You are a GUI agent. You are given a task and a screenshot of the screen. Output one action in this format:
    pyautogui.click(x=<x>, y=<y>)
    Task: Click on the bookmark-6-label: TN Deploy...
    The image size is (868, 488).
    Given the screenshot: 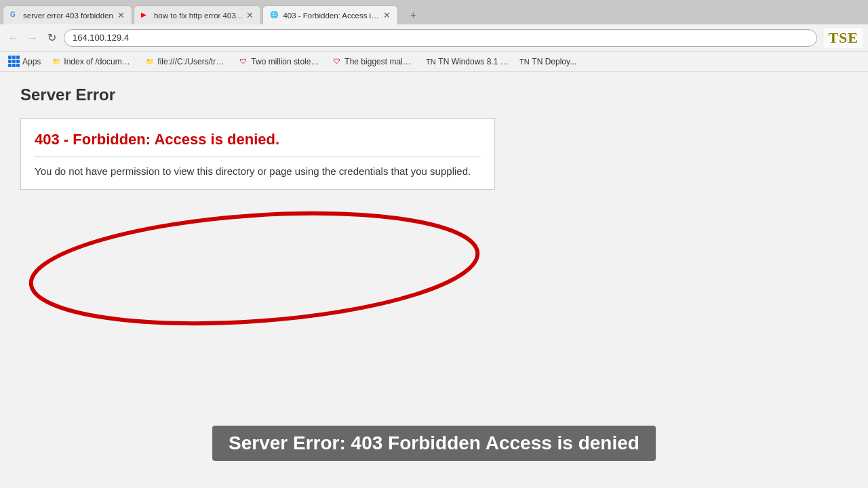 What is the action you would take?
    pyautogui.click(x=554, y=62)
    